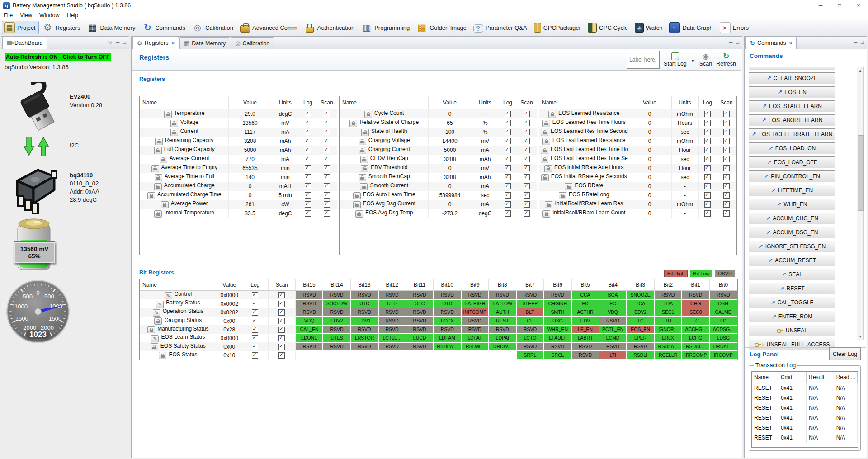 The image size is (868, 459). Describe the element at coordinates (792, 331) in the screenshot. I see `command-button-unseal: UNSEAL` at that location.